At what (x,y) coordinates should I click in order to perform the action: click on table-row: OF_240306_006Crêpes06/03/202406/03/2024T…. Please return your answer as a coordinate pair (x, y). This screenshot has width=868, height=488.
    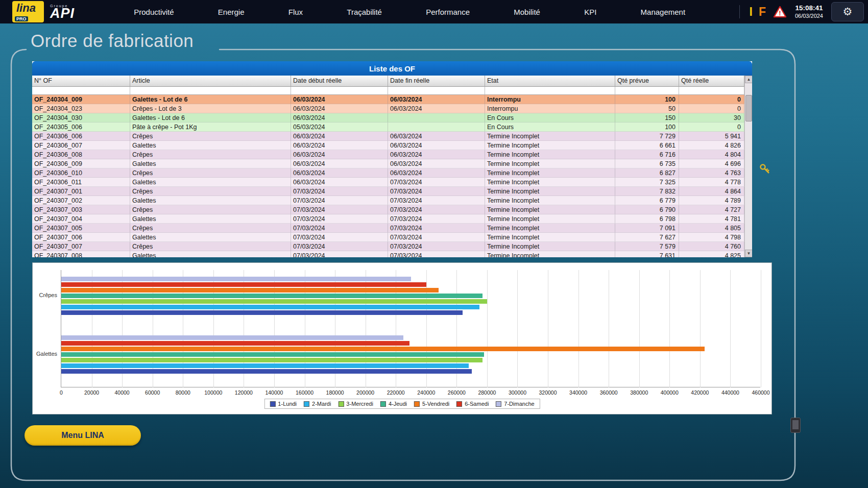
    Looking at the image, I should click on (388, 136).